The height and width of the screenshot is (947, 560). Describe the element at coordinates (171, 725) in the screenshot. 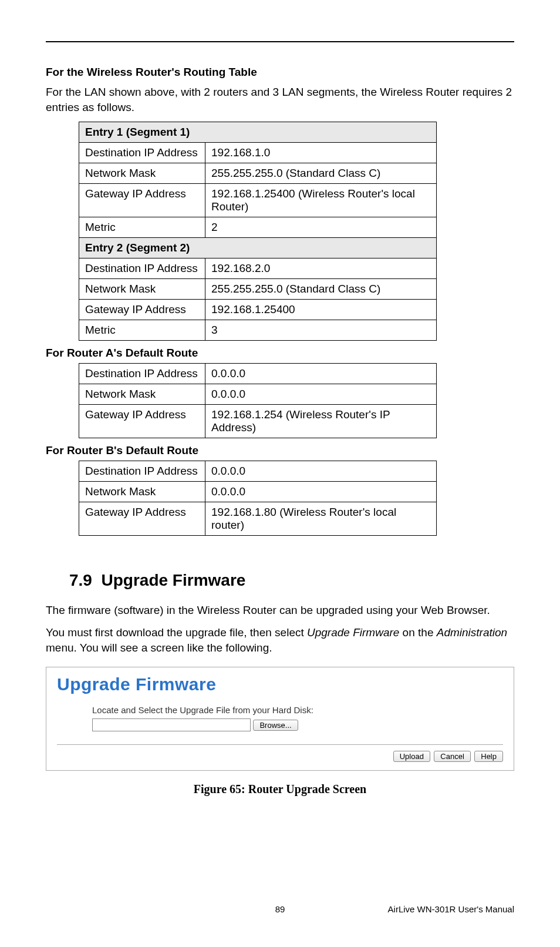

I see `file-path-input` at that location.